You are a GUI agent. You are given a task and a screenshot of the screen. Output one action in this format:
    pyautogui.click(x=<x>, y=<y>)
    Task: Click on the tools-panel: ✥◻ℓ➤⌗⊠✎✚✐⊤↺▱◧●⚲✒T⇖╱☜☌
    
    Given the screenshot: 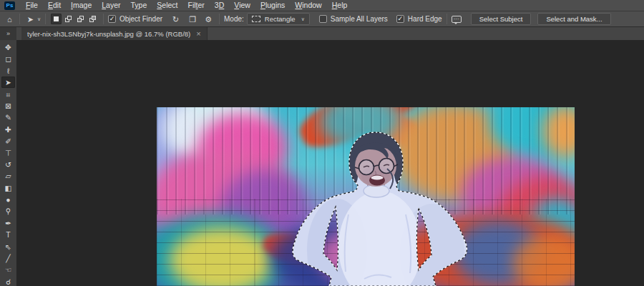 What is the action you would take?
    pyautogui.click(x=9, y=163)
    